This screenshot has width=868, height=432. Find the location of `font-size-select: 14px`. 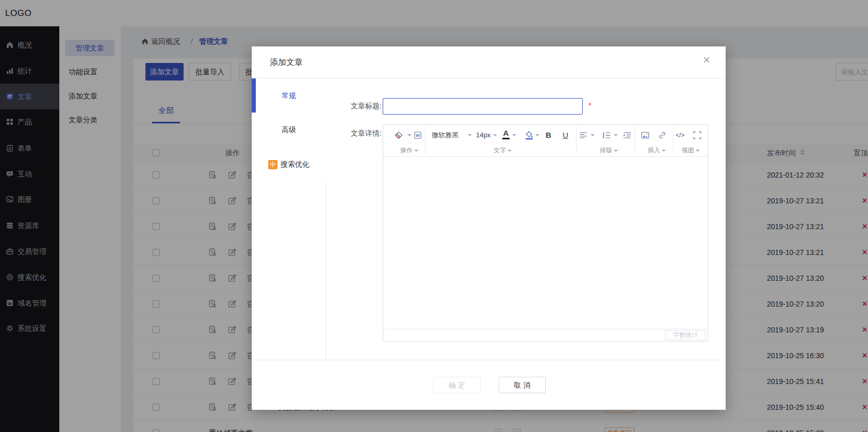

font-size-select: 14px is located at coordinates (483, 135).